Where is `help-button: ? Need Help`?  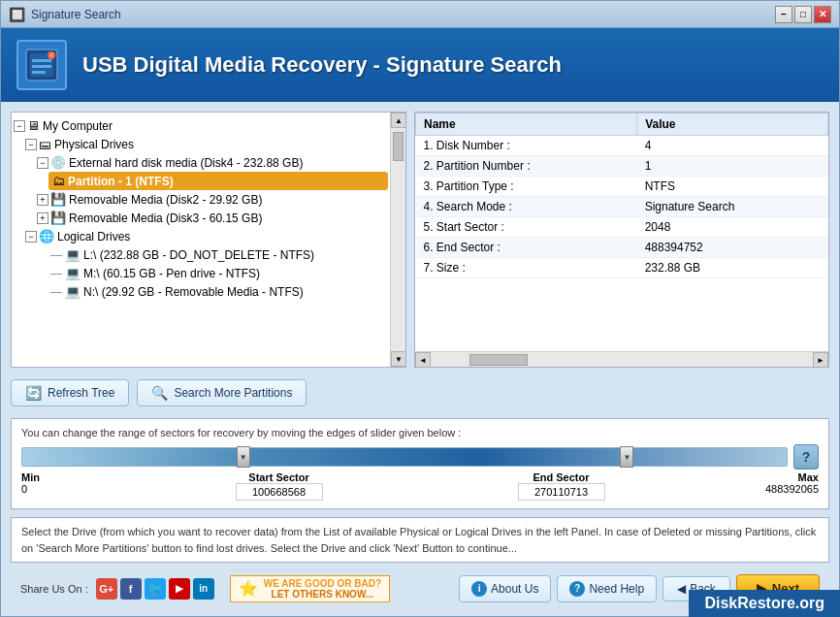 help-button: ? Need Help is located at coordinates (607, 589).